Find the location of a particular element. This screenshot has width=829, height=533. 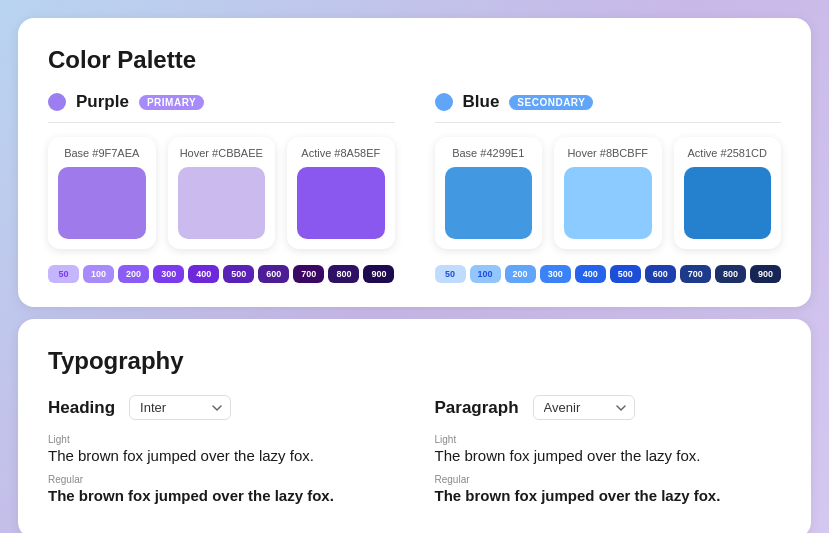

blue-shade-row: 50 100 200 300 400 500 600 700 800 900 is located at coordinates (608, 274).